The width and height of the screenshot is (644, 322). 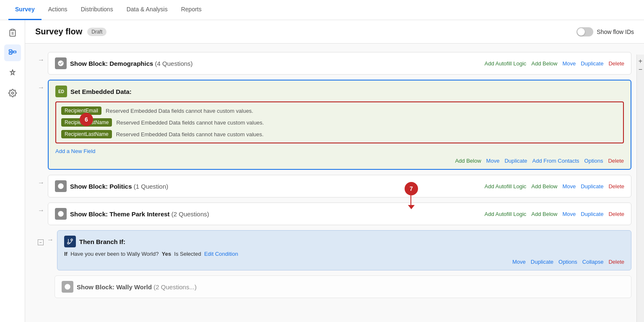 What do you see at coordinates (61, 63) in the screenshot?
I see `block-icon-demographics` at bounding box center [61, 63].